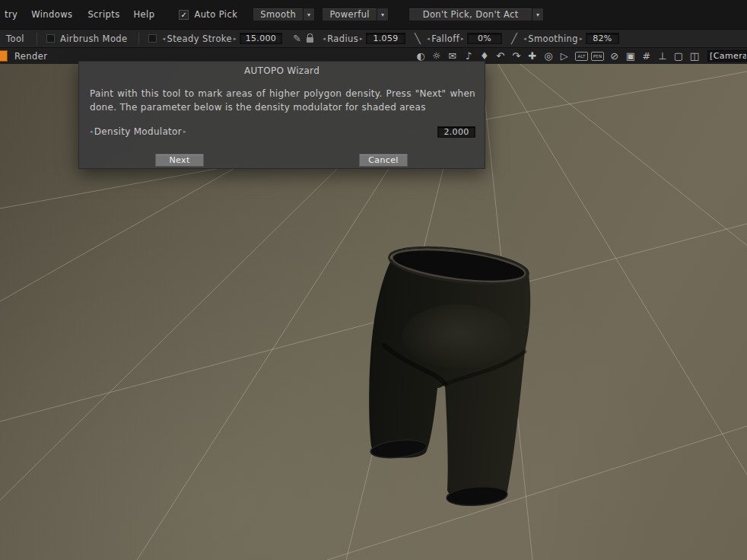 Image resolution: width=747 pixels, height=560 pixels. I want to click on smoothing-curve-icon: ╱, so click(514, 38).